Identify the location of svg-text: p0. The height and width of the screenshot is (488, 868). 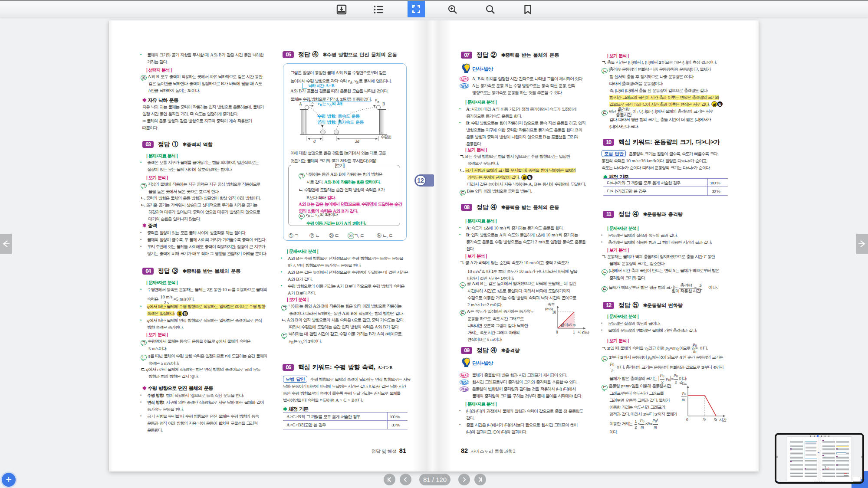
(684, 393).